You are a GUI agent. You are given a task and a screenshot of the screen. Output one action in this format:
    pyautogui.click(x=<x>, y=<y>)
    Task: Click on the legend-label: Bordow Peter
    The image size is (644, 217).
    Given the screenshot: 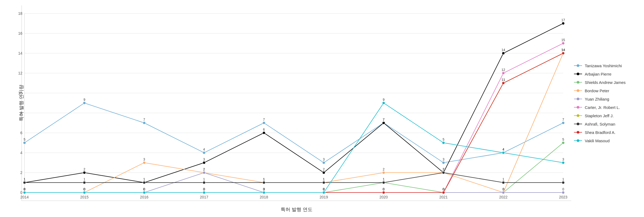 What is the action you would take?
    pyautogui.click(x=597, y=91)
    